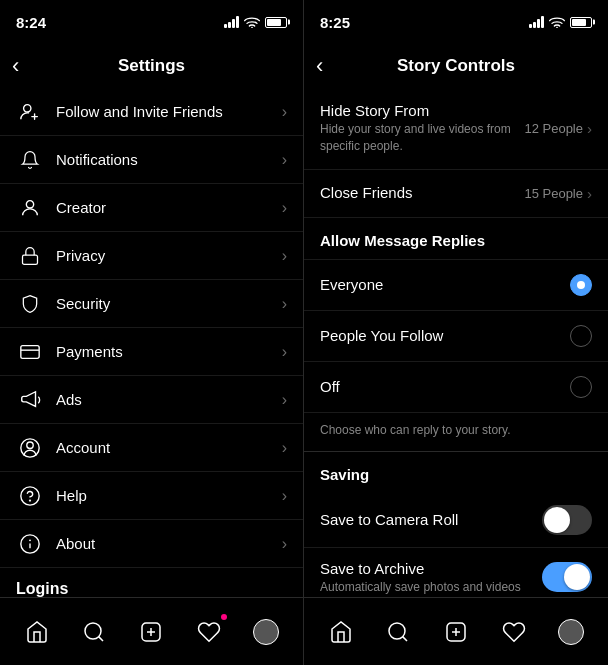 The height and width of the screenshot is (665, 608). I want to click on right-status-bar: 8:25, so click(456, 22).